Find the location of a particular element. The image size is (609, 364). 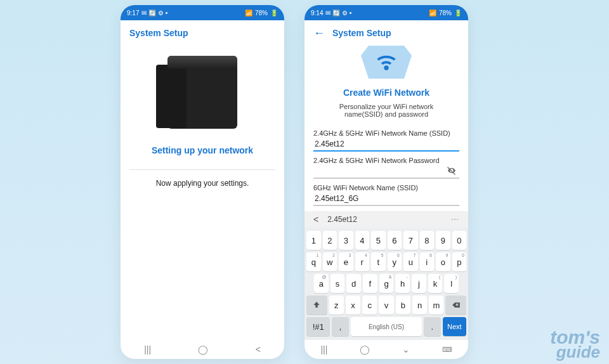

card-title: Create WiFi Network is located at coordinates (386, 93).